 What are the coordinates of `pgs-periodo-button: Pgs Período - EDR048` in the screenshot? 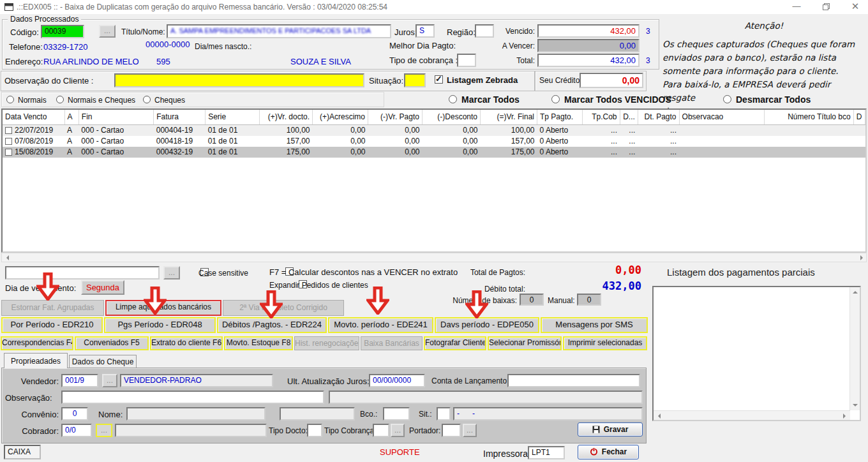 It's located at (160, 325).